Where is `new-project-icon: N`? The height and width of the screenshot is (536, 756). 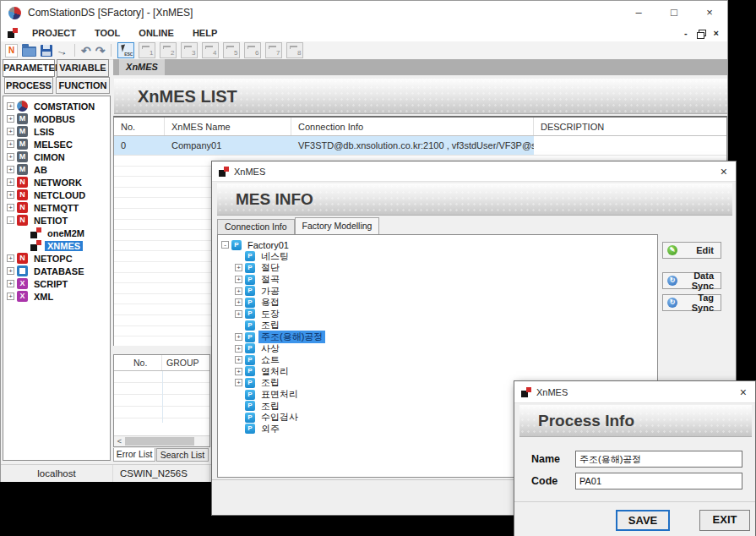
new-project-icon: N is located at coordinates (12, 51).